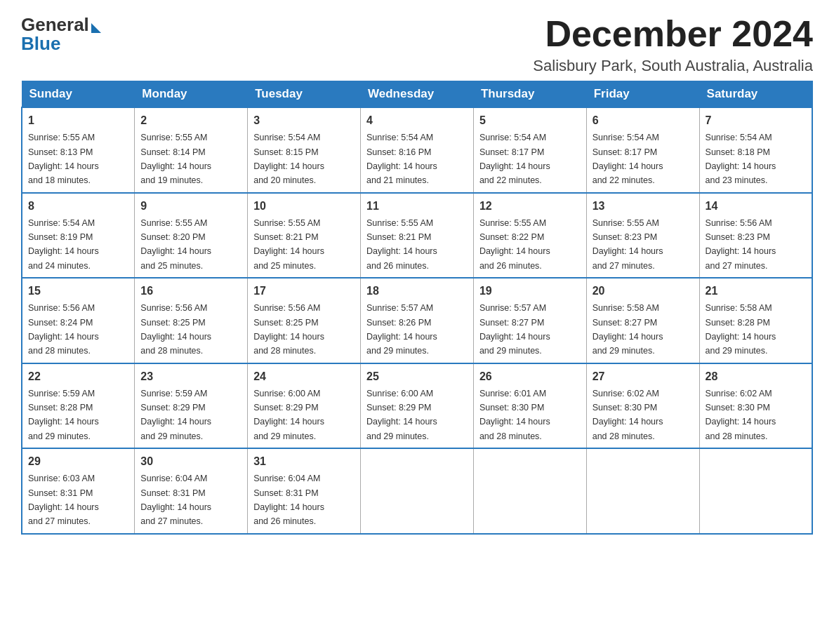  What do you see at coordinates (643, 236) in the screenshot?
I see `calendar-cell: 13 Sunrise: 5:55 AMSunset: 8:23 PMDaylig…` at bounding box center [643, 236].